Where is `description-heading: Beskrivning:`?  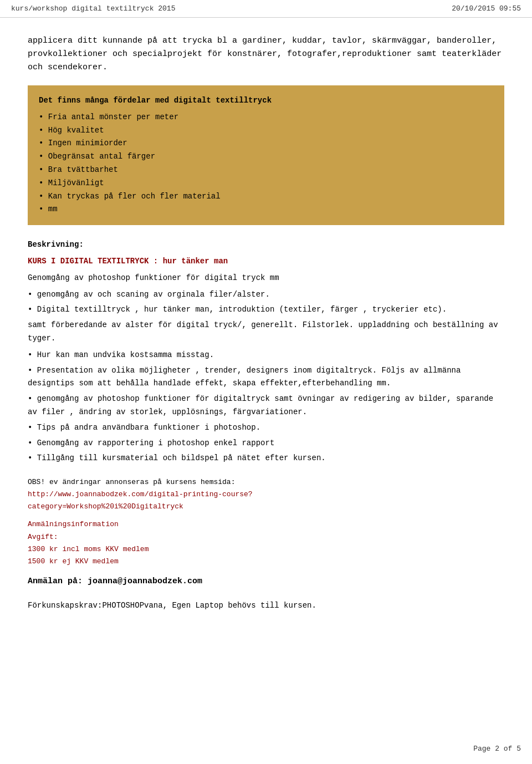
description-heading: Beskrivning: is located at coordinates (266, 245).